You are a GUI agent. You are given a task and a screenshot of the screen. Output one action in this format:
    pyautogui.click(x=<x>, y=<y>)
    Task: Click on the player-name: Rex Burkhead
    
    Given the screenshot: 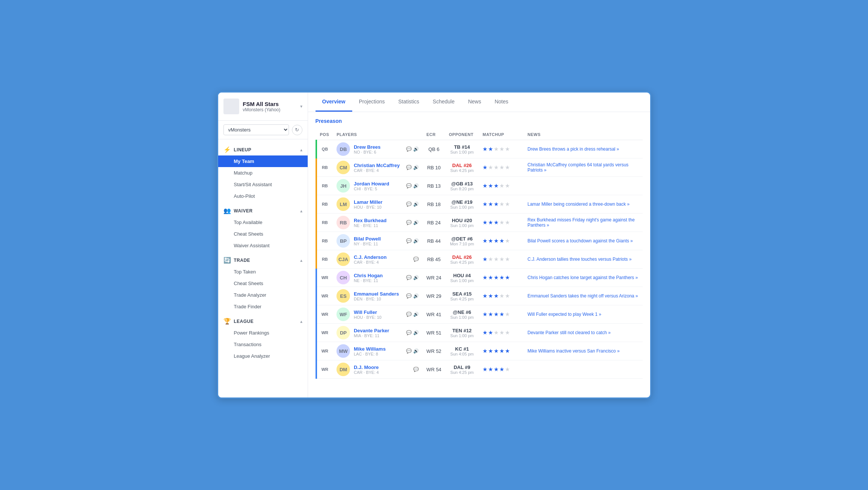 What is the action you would take?
    pyautogui.click(x=378, y=220)
    